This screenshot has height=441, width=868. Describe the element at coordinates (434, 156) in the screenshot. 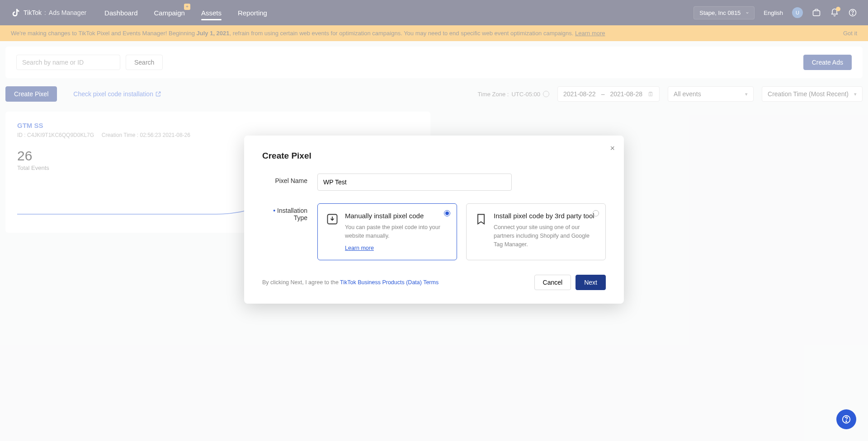

I see `modal-title: Create Pixel` at that location.